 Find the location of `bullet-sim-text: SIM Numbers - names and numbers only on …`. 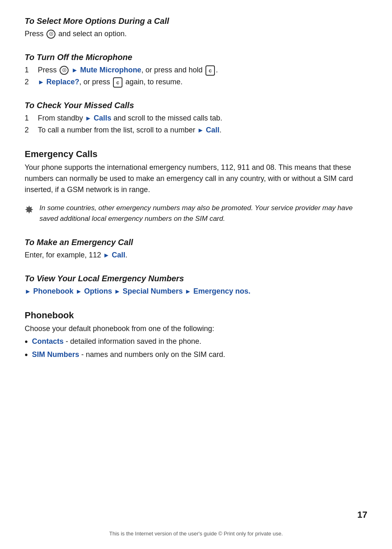

bullet-sim-text: SIM Numbers - names and numbers only on … is located at coordinates (129, 355).